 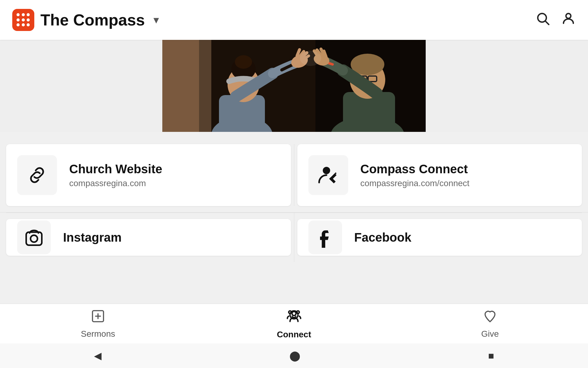 What do you see at coordinates (116, 169) in the screenshot?
I see `church-website-title: Church Website` at bounding box center [116, 169].